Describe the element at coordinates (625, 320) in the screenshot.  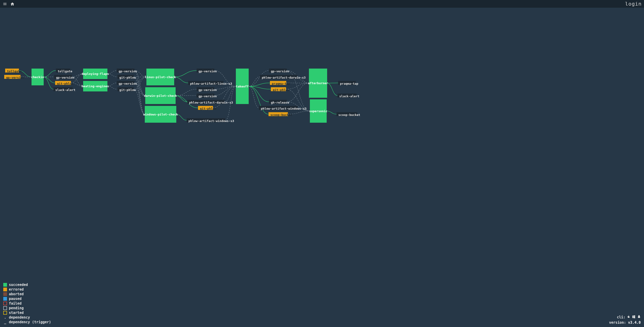
I see `footer-right: cli: version: v3.4.0` at that location.